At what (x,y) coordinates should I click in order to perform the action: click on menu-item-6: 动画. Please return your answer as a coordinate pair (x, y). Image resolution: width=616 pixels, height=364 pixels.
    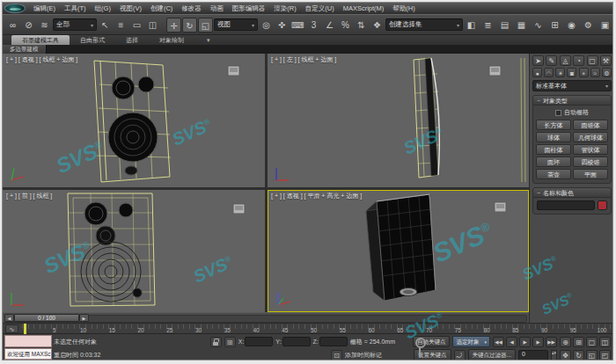
    Looking at the image, I should click on (216, 9).